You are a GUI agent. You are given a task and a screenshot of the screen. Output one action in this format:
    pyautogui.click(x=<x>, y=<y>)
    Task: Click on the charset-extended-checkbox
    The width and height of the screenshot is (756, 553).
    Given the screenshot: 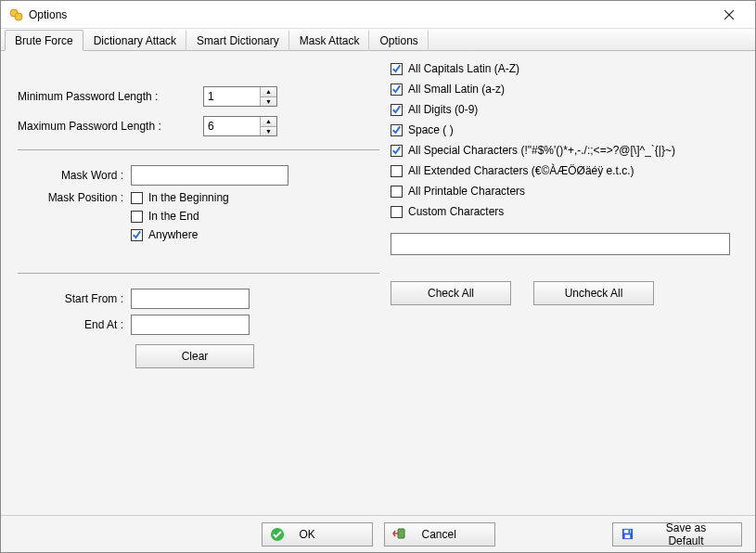 What is the action you would take?
    pyautogui.click(x=397, y=171)
    